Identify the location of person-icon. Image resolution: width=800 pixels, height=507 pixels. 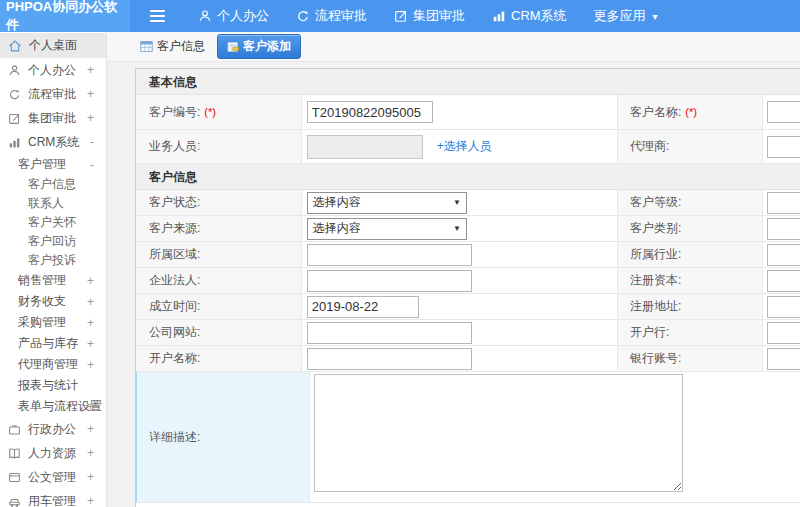
(14, 70).